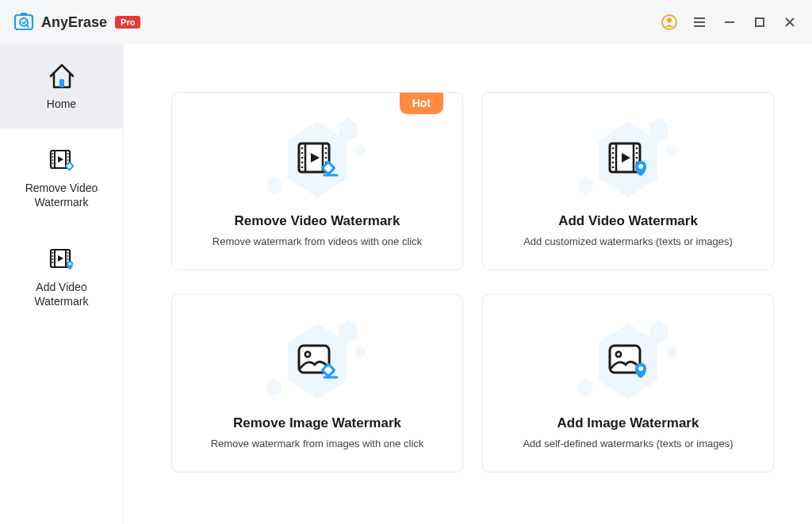  What do you see at coordinates (317, 181) in the screenshot?
I see `card-remove-video-watermark: Hot` at bounding box center [317, 181].